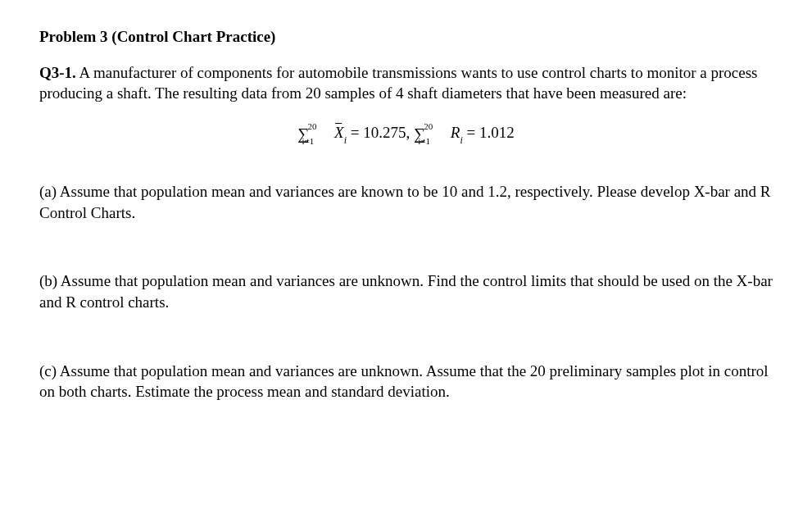  I want to click on sum-upper-1: 20, so click(313, 126).